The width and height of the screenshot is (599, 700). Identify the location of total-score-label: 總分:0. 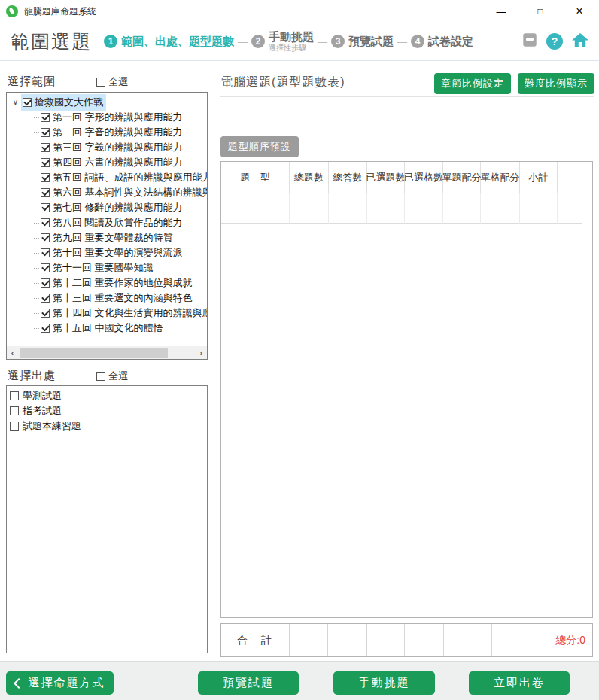
(570, 641).